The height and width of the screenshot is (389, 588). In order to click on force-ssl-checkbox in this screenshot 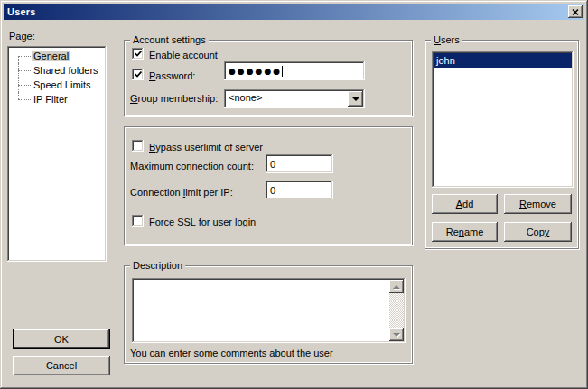, I will do `click(137, 220)`.